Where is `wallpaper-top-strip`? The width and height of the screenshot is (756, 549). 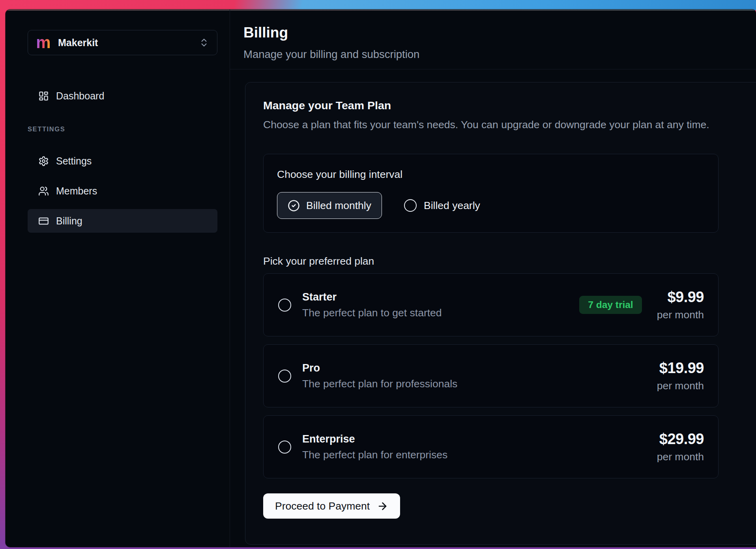 wallpaper-top-strip is located at coordinates (378, 5).